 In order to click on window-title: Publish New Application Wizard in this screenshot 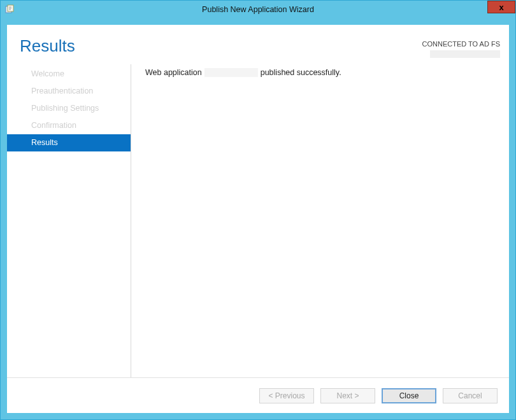, I will do `click(258, 10)`.